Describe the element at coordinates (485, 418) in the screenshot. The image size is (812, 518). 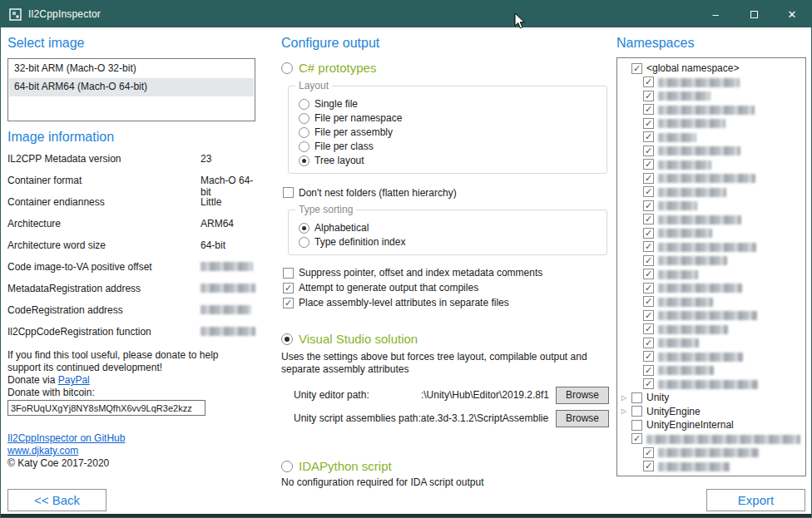
I see `unity-script-path-value: ate.3d-3.1.2\ScriptAssemblies` at that location.